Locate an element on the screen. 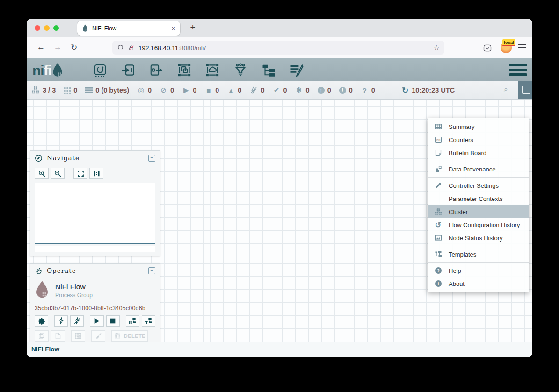 The height and width of the screenshot is (392, 559). label-icon is located at coordinates (297, 70).